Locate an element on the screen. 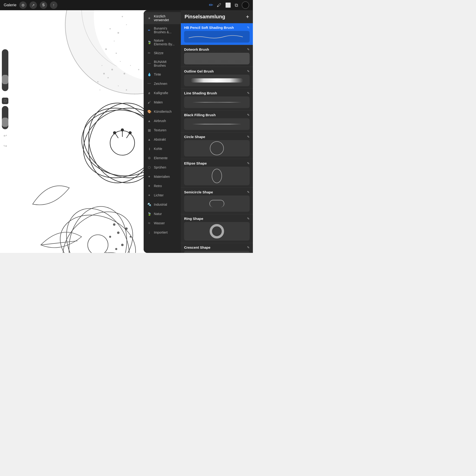 Image resolution: width=476 pixels, height=476 pixels. circle-shape-preview is located at coordinates (217, 148).